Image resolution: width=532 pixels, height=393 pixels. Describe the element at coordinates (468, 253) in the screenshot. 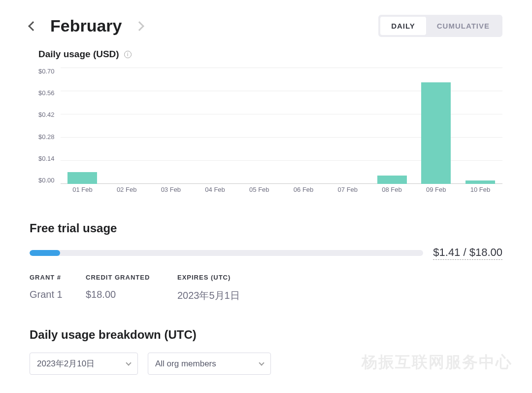

I see `trial-progress-text: $1.41 / $18.00` at that location.